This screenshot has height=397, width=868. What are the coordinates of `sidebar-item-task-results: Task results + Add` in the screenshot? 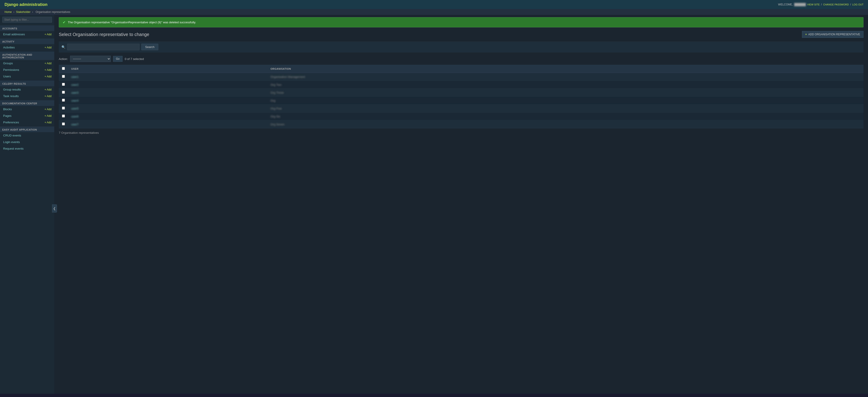 It's located at (27, 96).